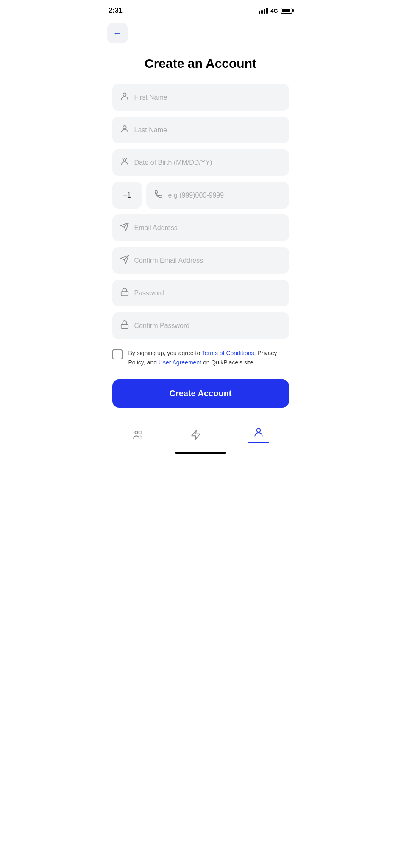 Image resolution: width=401 pixels, height=868 pixels. I want to click on back-btn-container: ←, so click(201, 33).